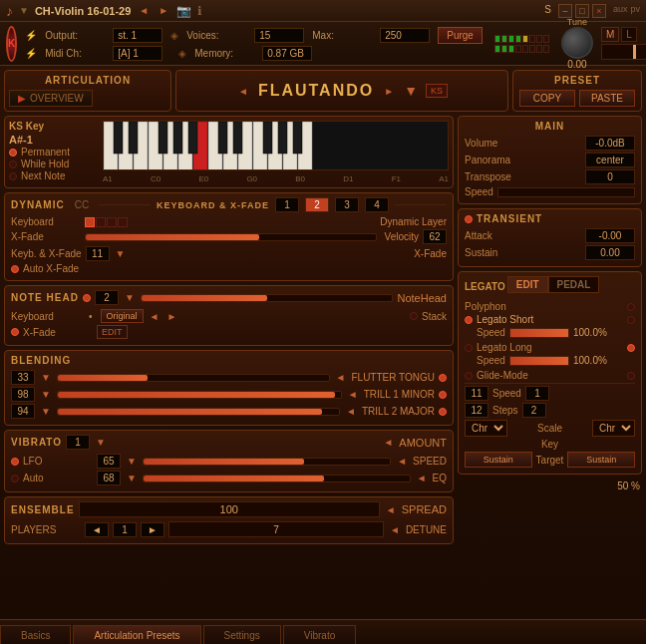 This screenshot has width=646, height=644. I want to click on legato-pedal-tab: PEDAL, so click(574, 285).